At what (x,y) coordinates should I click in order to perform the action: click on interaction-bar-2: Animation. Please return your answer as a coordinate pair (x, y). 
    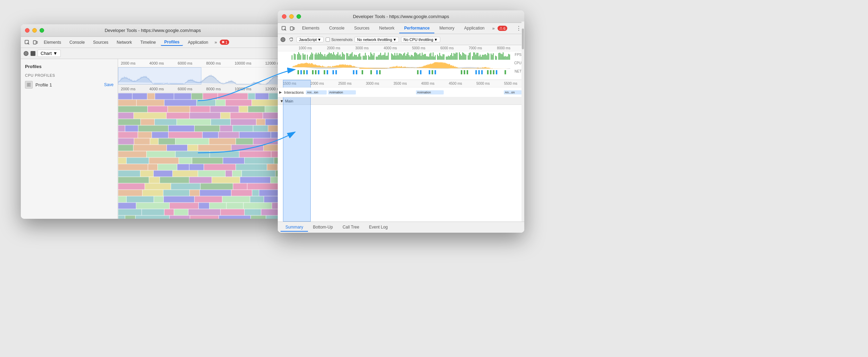
    Looking at the image, I should click on (430, 92).